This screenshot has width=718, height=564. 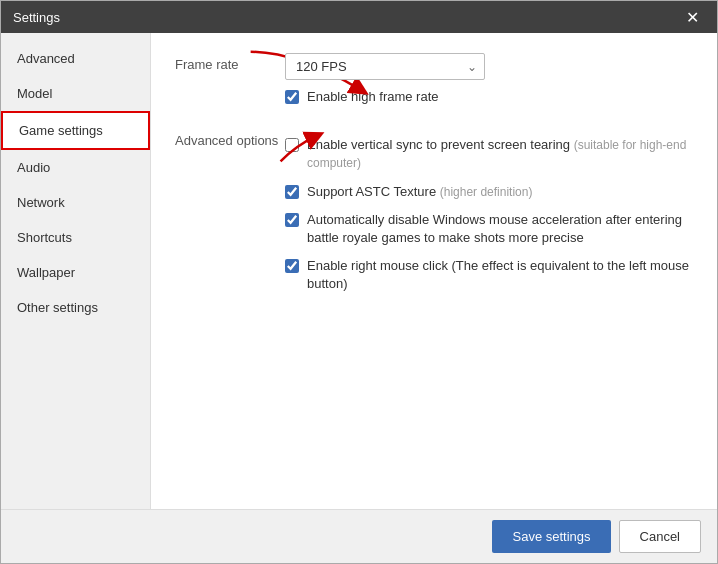 What do you see at coordinates (292, 192) in the screenshot?
I see `astc-checkbox` at bounding box center [292, 192].